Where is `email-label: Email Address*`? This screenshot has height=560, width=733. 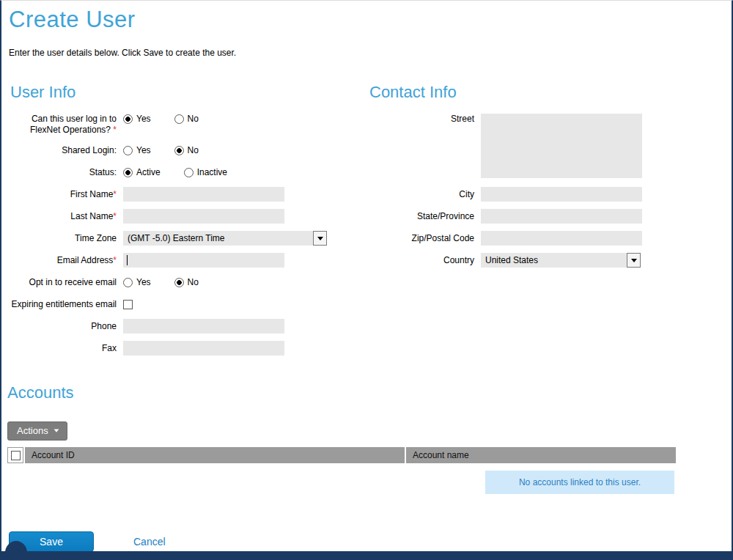 email-label: Email Address* is located at coordinates (65, 261).